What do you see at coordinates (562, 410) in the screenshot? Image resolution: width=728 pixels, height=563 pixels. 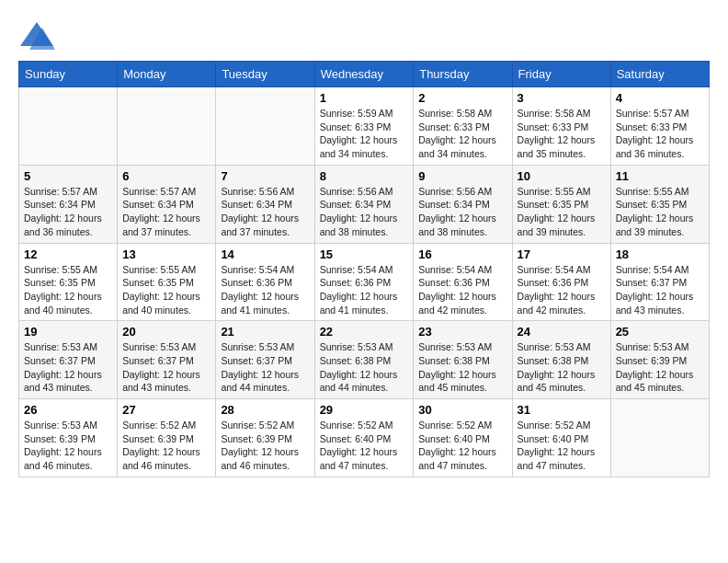 I see `day-number: 31` at bounding box center [562, 410].